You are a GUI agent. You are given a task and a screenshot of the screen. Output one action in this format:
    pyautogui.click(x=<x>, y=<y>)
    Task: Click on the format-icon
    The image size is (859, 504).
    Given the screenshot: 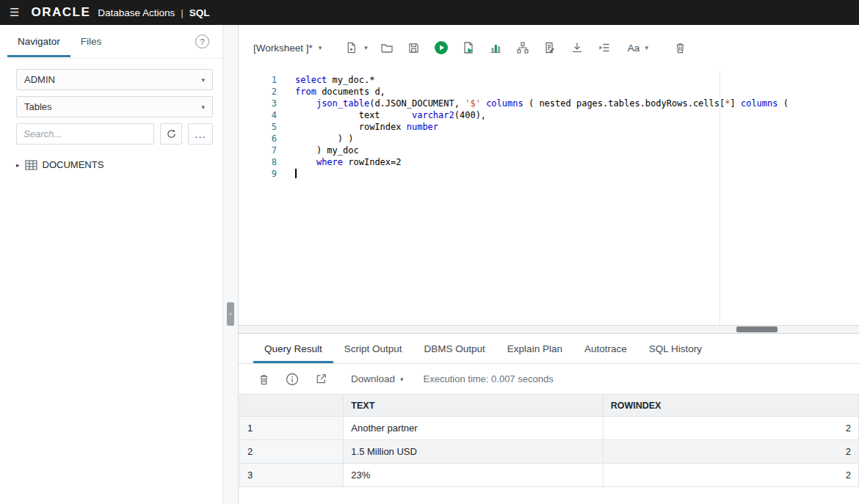 What is the action you would take?
    pyautogui.click(x=604, y=48)
    